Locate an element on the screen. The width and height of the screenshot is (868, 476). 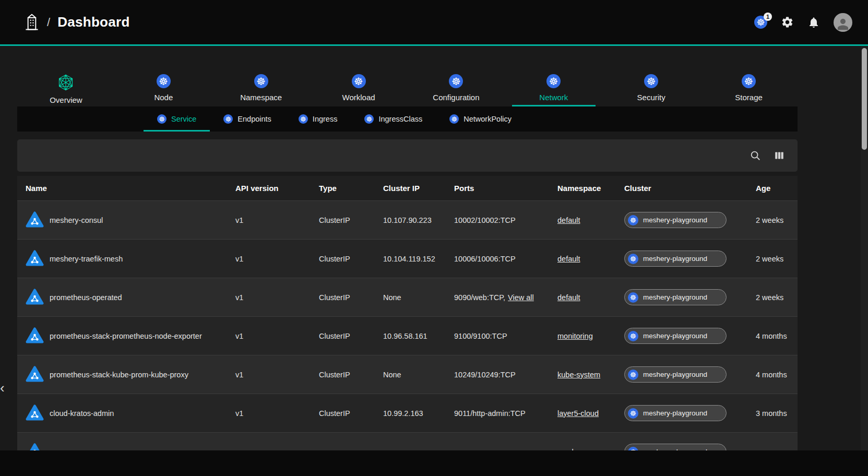
user-avatar is located at coordinates (843, 22).